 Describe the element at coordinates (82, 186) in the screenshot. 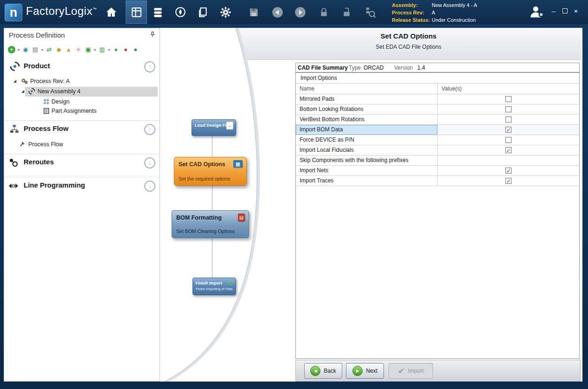

I see `section-line-programming: Line Programming ↓` at that location.